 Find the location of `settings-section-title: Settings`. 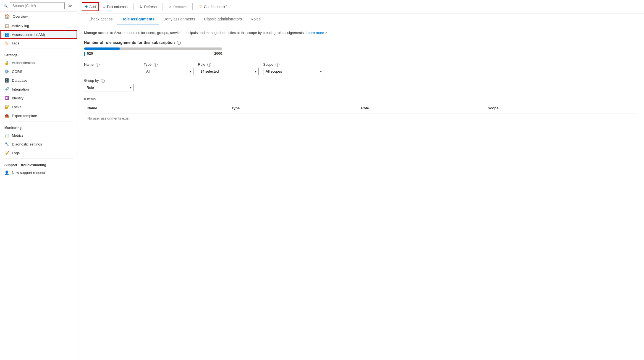

settings-section-title: Settings is located at coordinates (39, 54).